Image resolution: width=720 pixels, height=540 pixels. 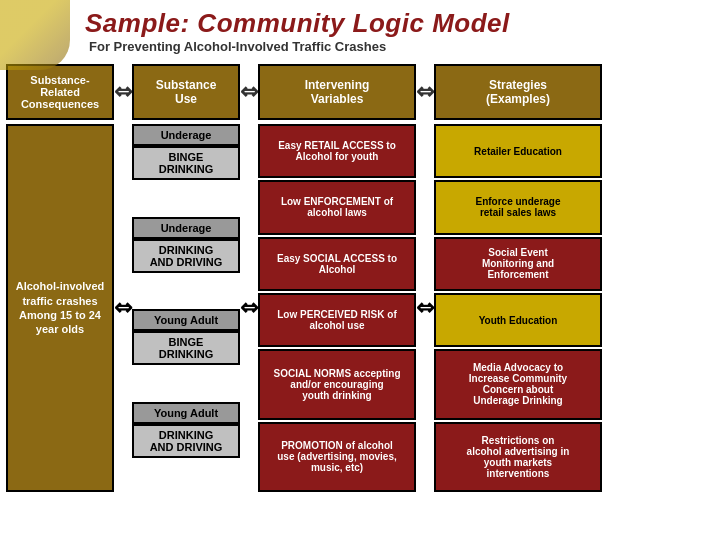 I want to click on subuse-detail-2: DRINKINGAND DRIVING, so click(x=186, y=256).